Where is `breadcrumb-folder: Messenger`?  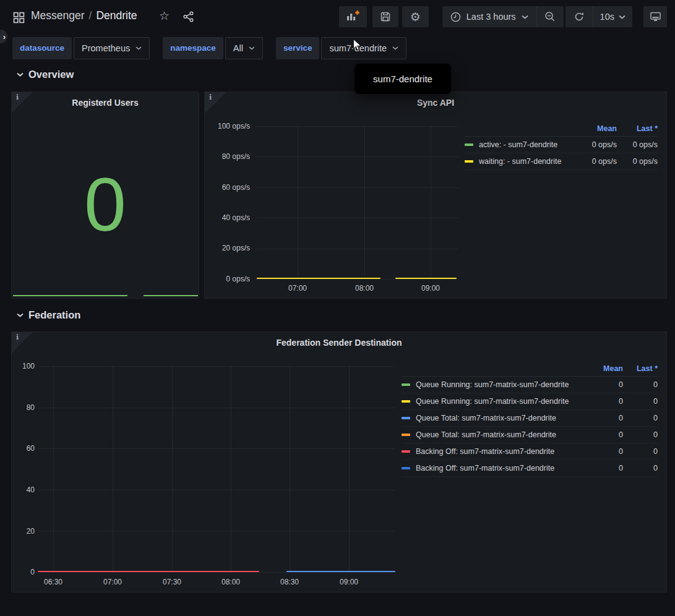
breadcrumb-folder: Messenger is located at coordinates (58, 16).